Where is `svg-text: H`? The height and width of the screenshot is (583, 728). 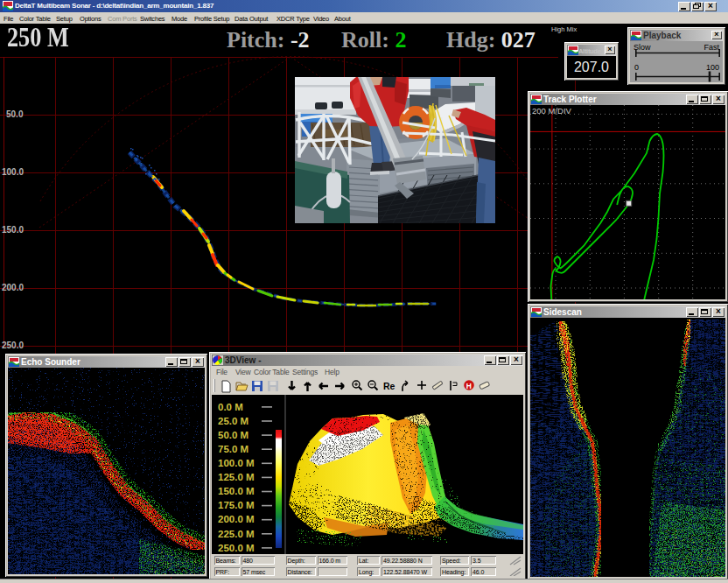
svg-text: H is located at coordinates (469, 386).